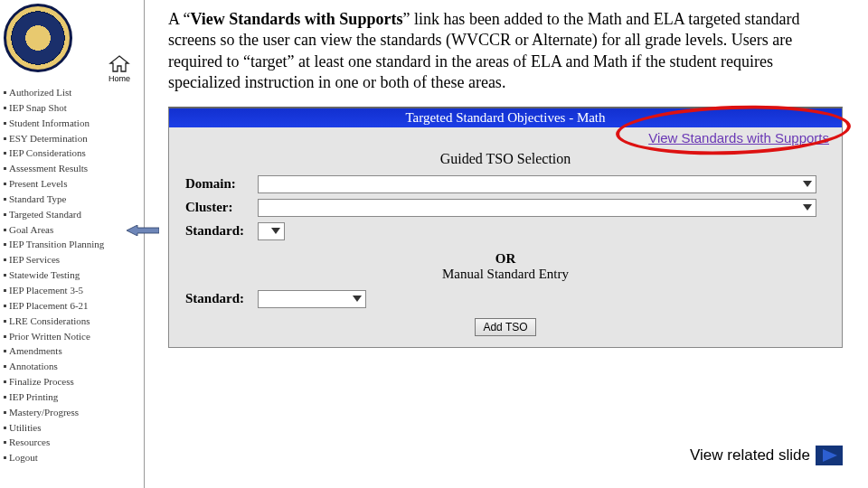 The width and height of the screenshot is (868, 488). What do you see at coordinates (505, 277) in the screenshot?
I see `manual-title: Manual Standard Entry` at bounding box center [505, 277].